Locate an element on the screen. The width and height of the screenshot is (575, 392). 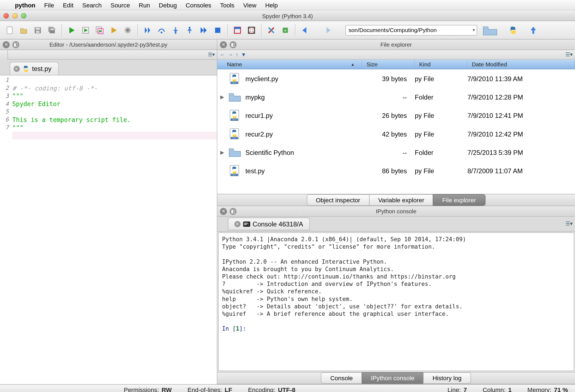
file-kind: Folder is located at coordinates (441, 152).